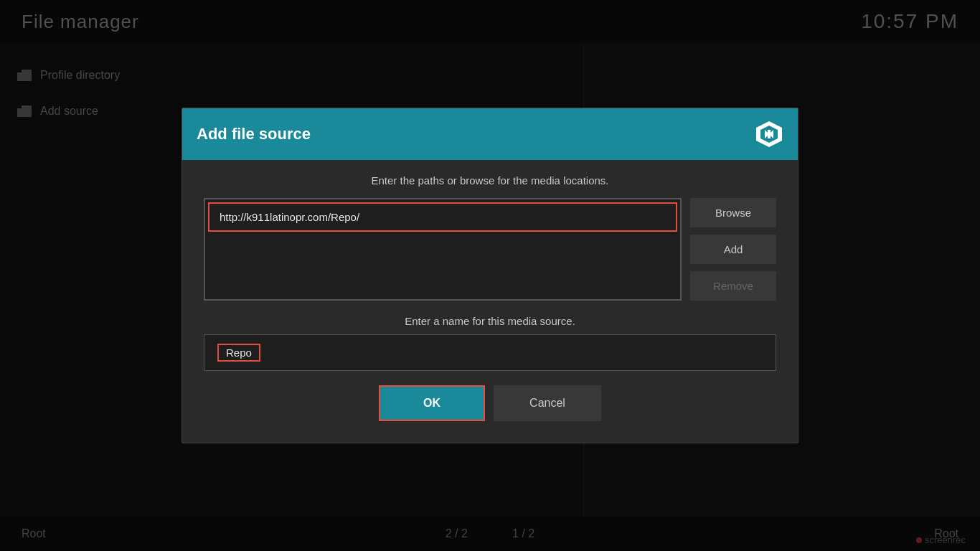  I want to click on name-input-wrapper: Repo, so click(490, 353).